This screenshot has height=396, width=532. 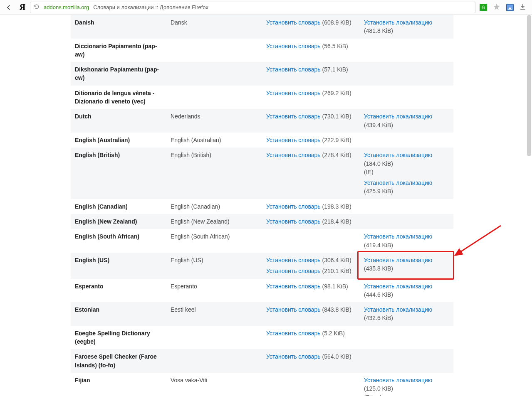 What do you see at coordinates (119, 207) in the screenshot?
I see `lang-name: English (Canadian)` at bounding box center [119, 207].